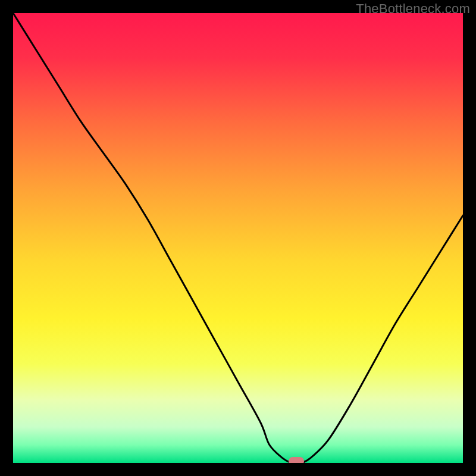 The height and width of the screenshot is (476, 476). I want to click on watermark-text: TheBottleneck.com, so click(413, 9).